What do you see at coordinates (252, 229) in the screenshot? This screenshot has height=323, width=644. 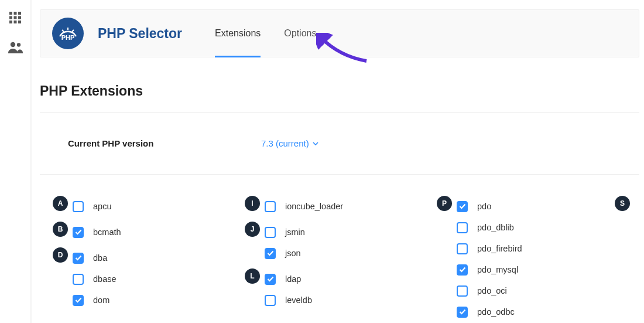 I see `letter-badge-j: J` at bounding box center [252, 229].